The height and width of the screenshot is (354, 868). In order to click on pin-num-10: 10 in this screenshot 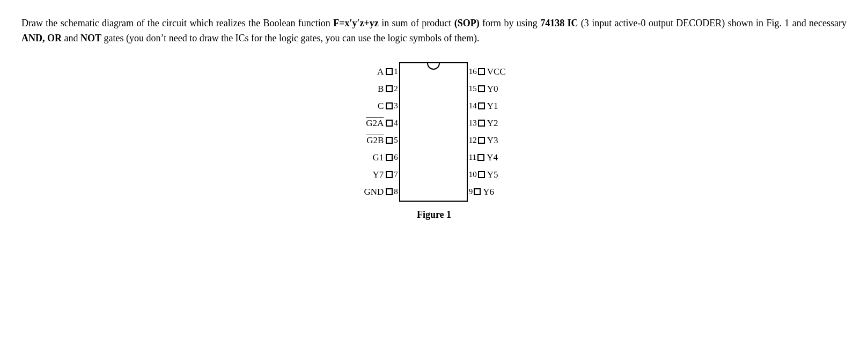, I will do `click(473, 175)`.